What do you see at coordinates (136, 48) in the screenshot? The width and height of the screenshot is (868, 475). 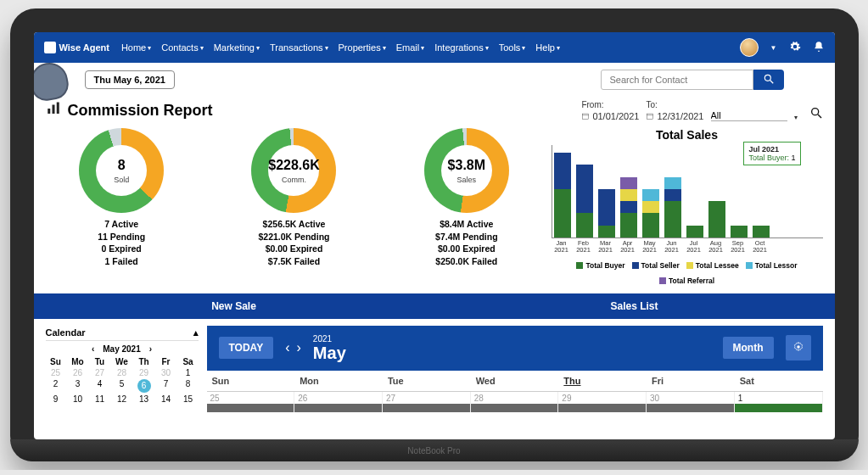 I see `nav-home: Home ▾` at bounding box center [136, 48].